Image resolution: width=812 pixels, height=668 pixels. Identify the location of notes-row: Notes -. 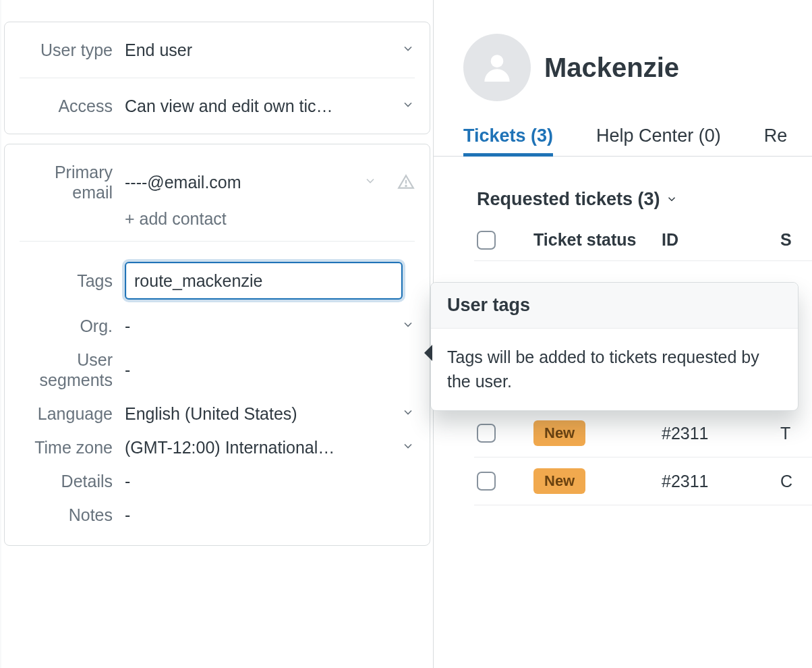
(217, 522).